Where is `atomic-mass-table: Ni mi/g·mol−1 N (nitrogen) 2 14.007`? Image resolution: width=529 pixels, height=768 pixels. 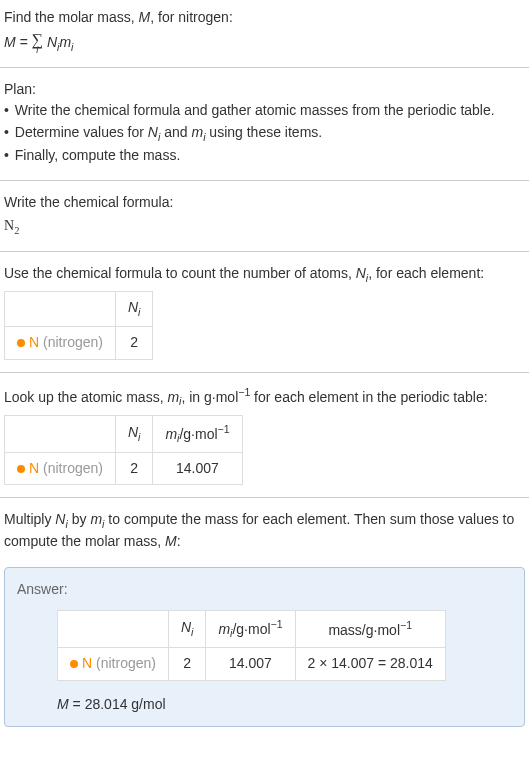 atomic-mass-table: Ni mi/g·mol−1 N (nitrogen) 2 14.007 is located at coordinates (124, 450).